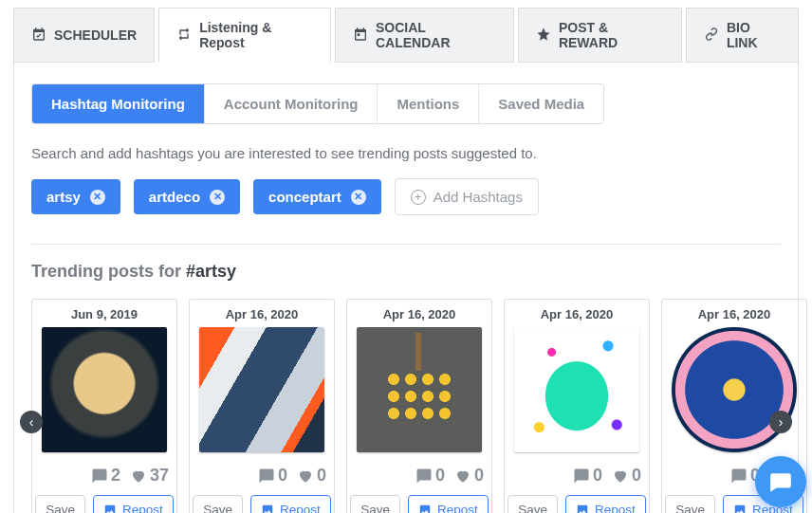  I want to click on tab-label: Listening & Repost, so click(256, 35).